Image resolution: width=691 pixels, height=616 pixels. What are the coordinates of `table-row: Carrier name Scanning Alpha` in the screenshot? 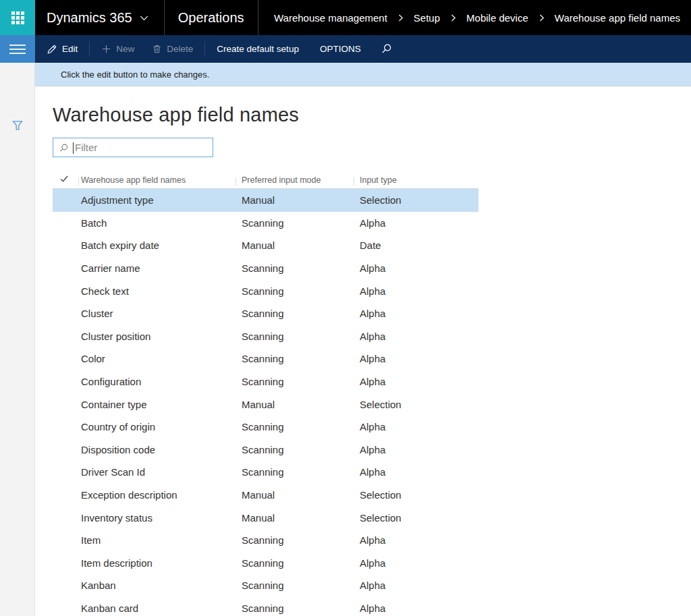 It's located at (266, 269).